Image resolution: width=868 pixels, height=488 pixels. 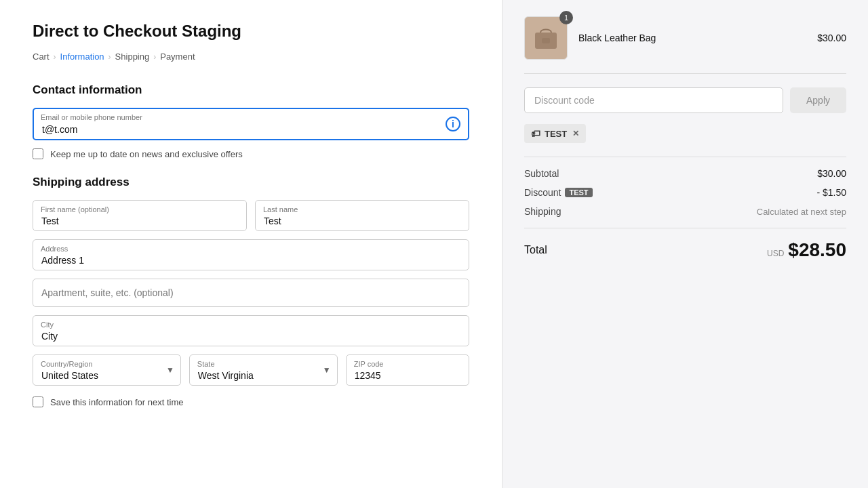 I want to click on discount-summary-label: Discount, so click(x=542, y=192).